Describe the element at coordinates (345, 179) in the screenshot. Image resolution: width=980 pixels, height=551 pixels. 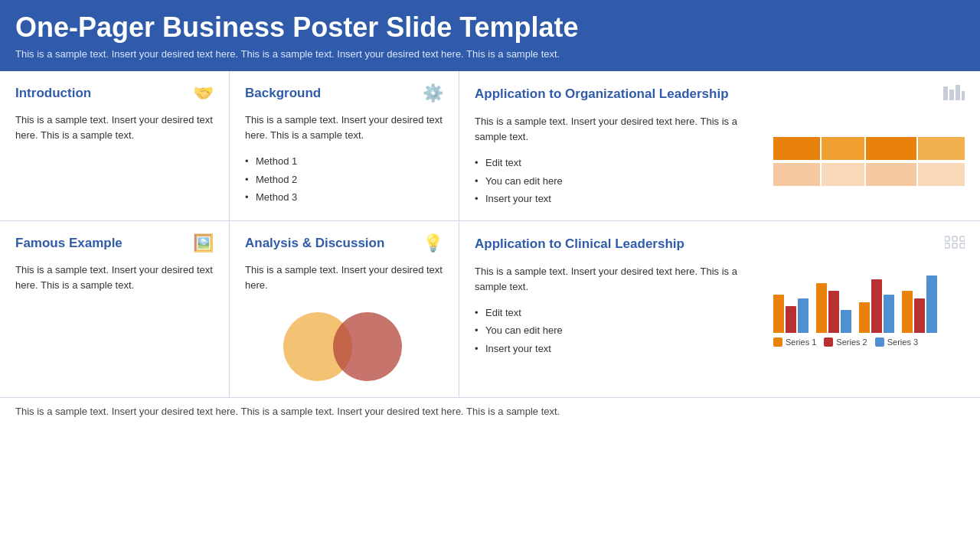
I see `background-list: Method 1 Method 2 Method 3` at that location.